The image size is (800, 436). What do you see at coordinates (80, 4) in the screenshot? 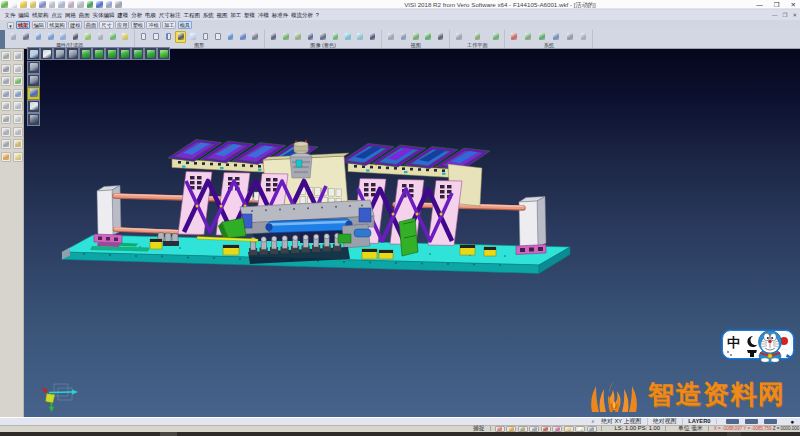
I see `plot-icon` at bounding box center [80, 4].